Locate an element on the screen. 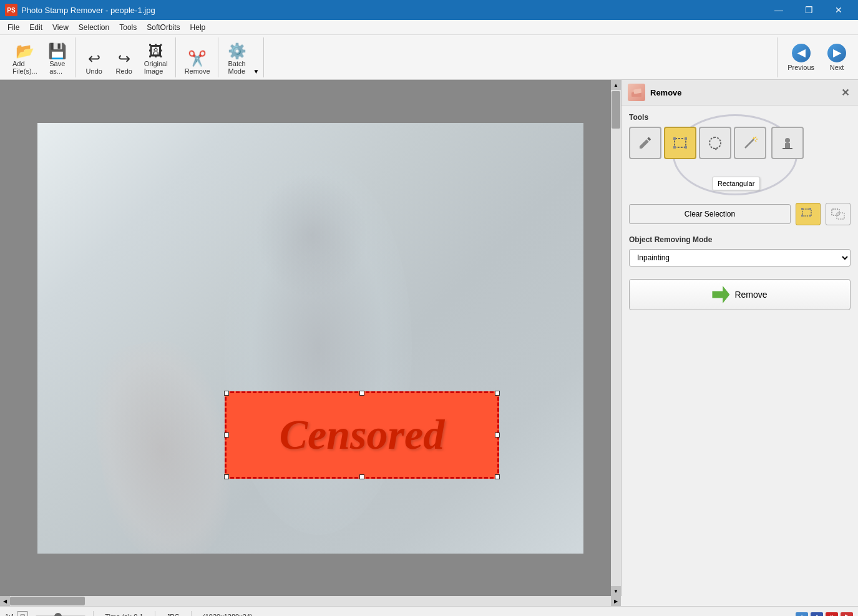 The height and width of the screenshot is (616, 858). close-button: ✕ is located at coordinates (839, 10).